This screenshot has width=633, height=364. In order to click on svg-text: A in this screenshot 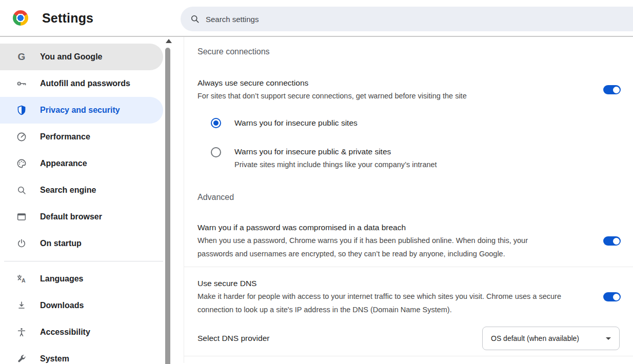, I will do `click(24, 280)`.